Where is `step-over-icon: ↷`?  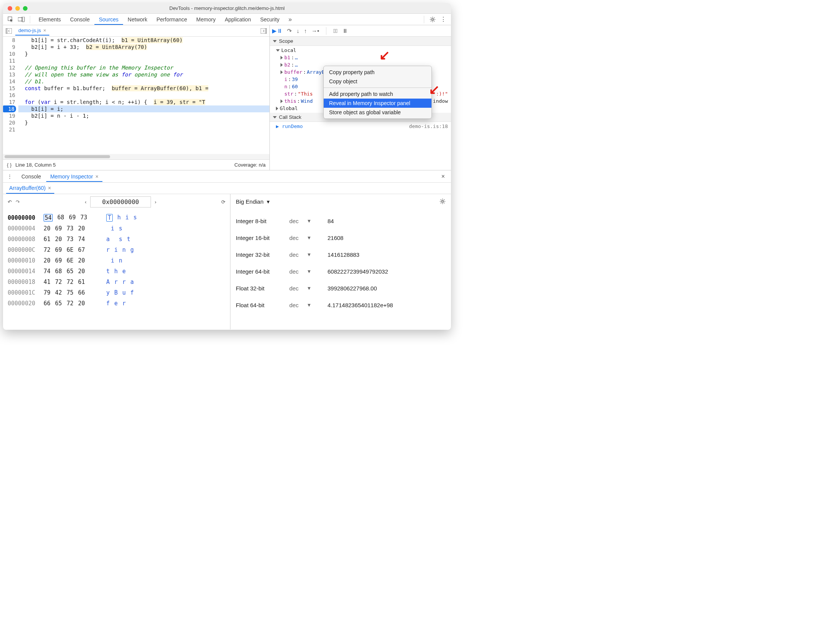 step-over-icon: ↷ is located at coordinates (290, 31).